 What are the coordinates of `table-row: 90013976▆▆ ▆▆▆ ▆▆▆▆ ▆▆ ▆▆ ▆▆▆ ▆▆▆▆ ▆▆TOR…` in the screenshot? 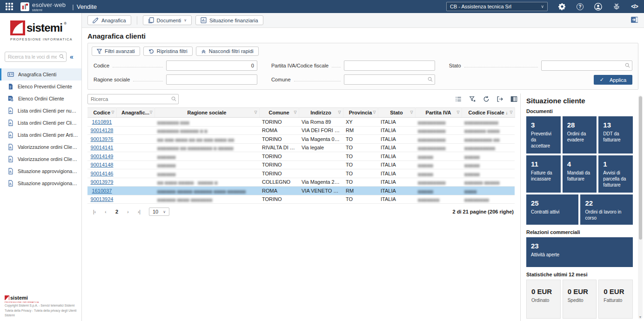 It's located at (301, 140).